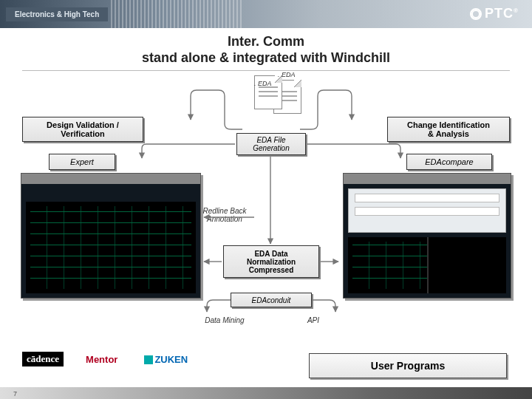 The height and width of the screenshot is (399, 532). I want to click on mentor-logo: Mentor, so click(102, 359).